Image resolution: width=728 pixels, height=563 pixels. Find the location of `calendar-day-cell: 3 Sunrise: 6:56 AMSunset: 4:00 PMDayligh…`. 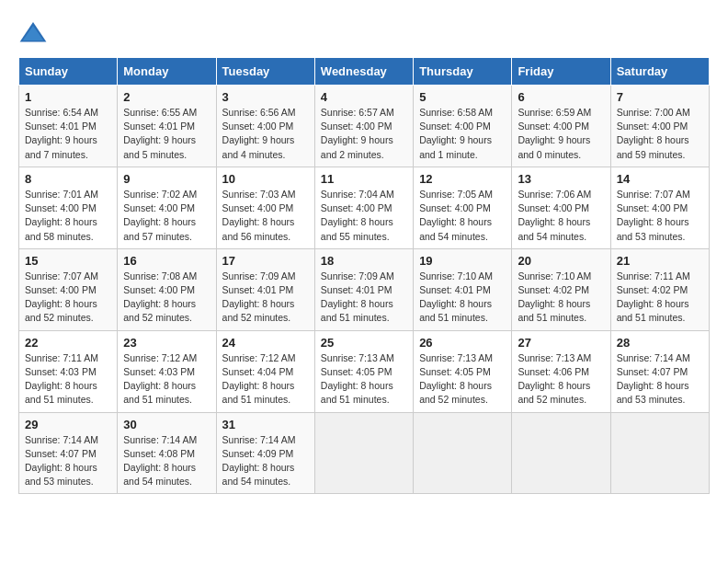

calendar-day-cell: 3 Sunrise: 6:56 AMSunset: 4:00 PMDayligh… is located at coordinates (265, 127).